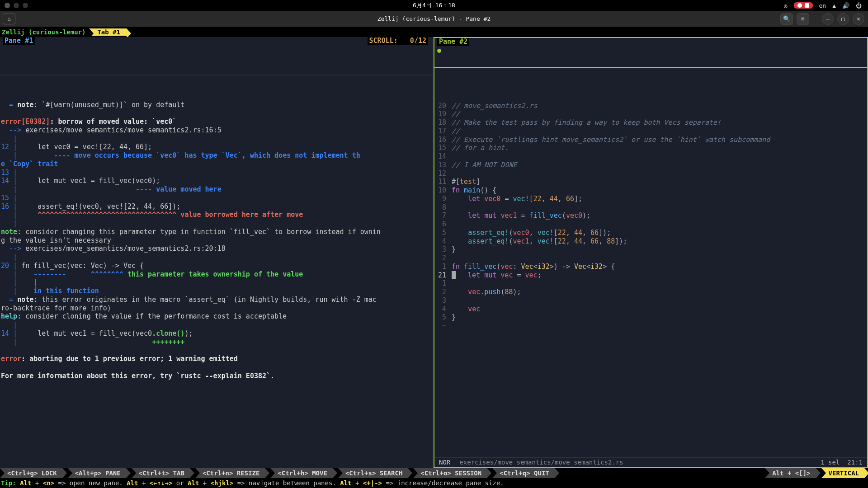 The height and width of the screenshot is (488, 868). I want to click on tip-key: <n>, so click(49, 483).